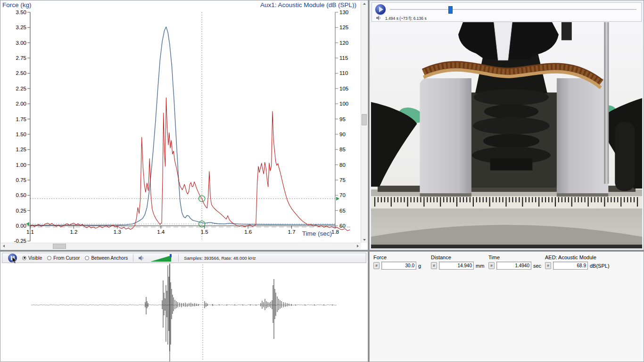 Image resolution: width=644 pixels, height=362 pixels. Describe the element at coordinates (516, 262) in the screenshot. I see `readout-time: Time # 1.4940 sec` at that location.